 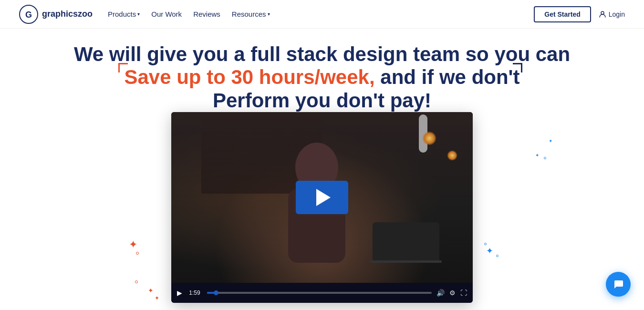 I want to click on svg-text: G, so click(x=29, y=14).